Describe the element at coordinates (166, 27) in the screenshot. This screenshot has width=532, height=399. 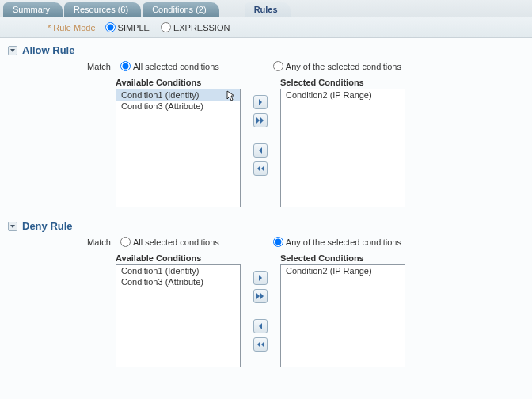
I see `rule-mode-expression-radio` at that location.